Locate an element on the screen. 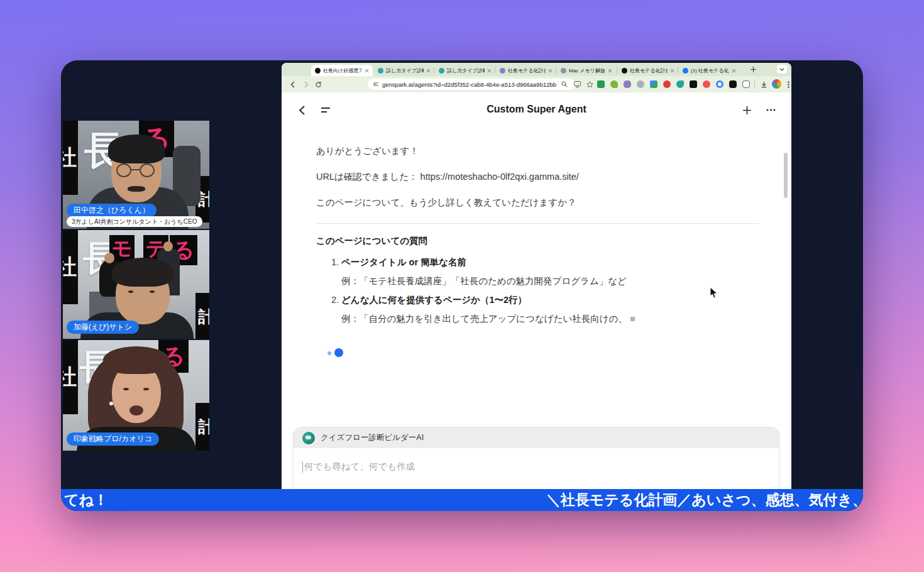  mustache is located at coordinates (136, 189).